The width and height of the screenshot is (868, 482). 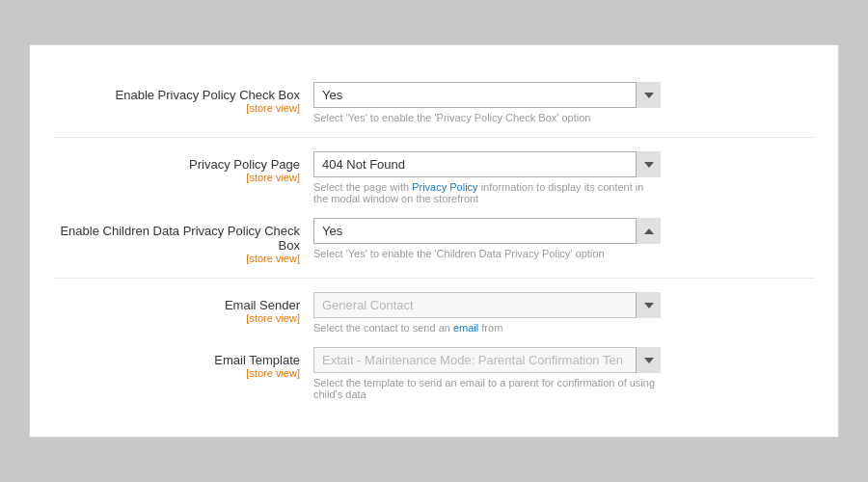 I want to click on select-privacy_policy_page: 404 Not Found, so click(x=487, y=164).